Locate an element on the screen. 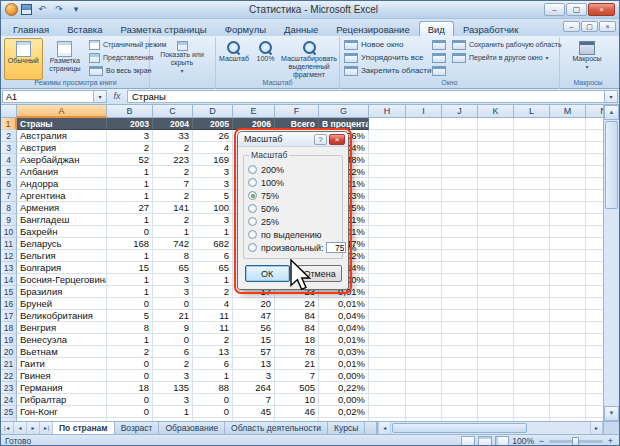  dialog-help-icon: ? is located at coordinates (320, 140).